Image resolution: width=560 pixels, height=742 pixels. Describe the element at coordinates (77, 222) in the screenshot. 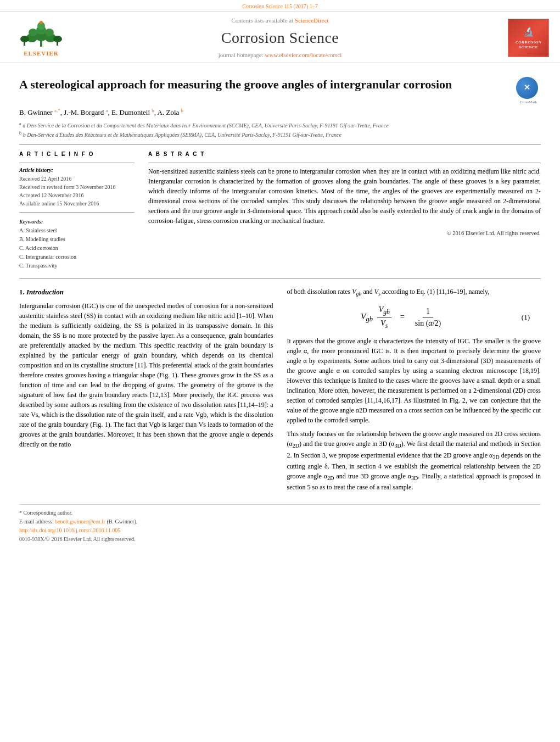

I see `keywords-heading: Keywords:` at that location.